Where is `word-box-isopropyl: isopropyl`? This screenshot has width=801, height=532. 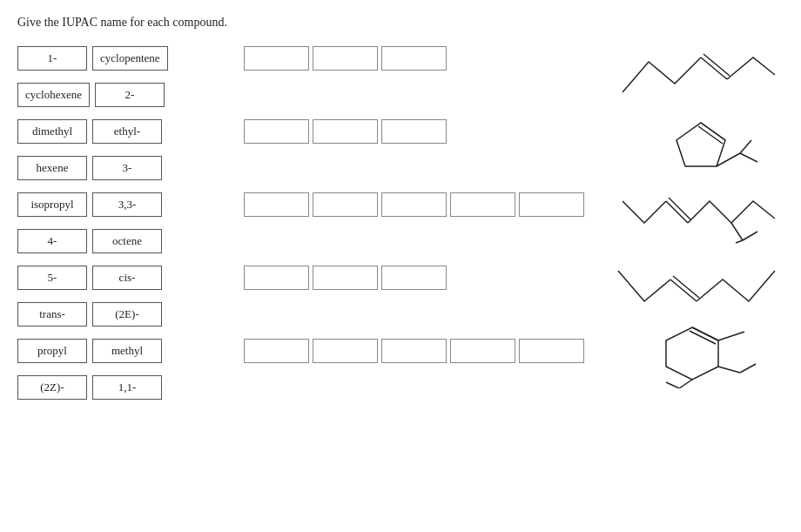 word-box-isopropyl: isopropyl is located at coordinates (52, 205).